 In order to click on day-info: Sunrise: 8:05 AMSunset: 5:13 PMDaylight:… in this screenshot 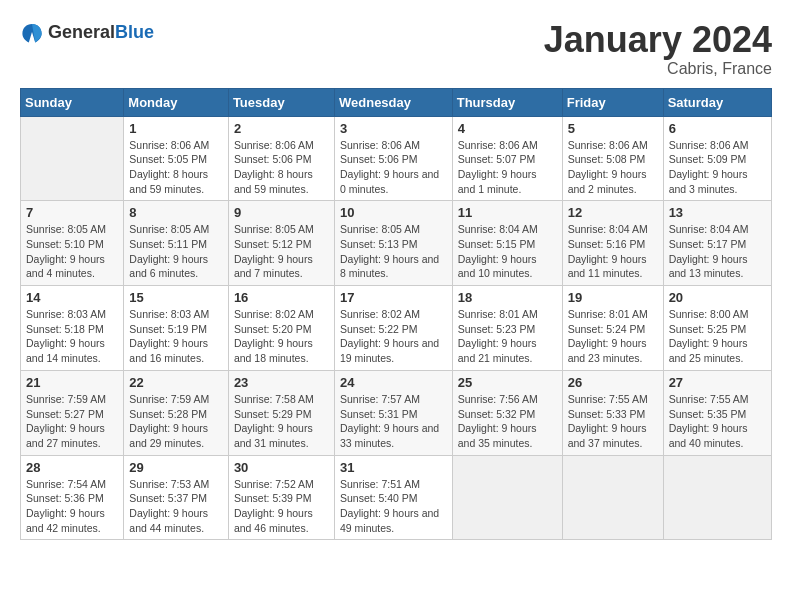, I will do `click(394, 252)`.